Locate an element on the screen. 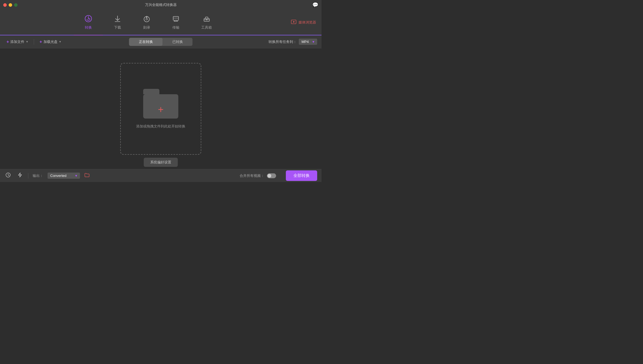 The image size is (643, 364). tab-converted: 已转换 is located at coordinates (178, 42).